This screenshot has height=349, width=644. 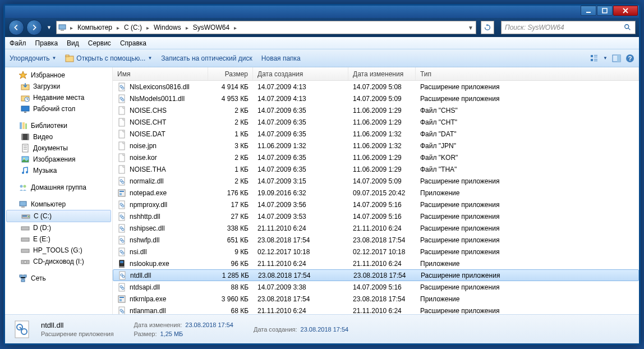 What do you see at coordinates (605, 11) in the screenshot?
I see `maximize-button` at bounding box center [605, 11].